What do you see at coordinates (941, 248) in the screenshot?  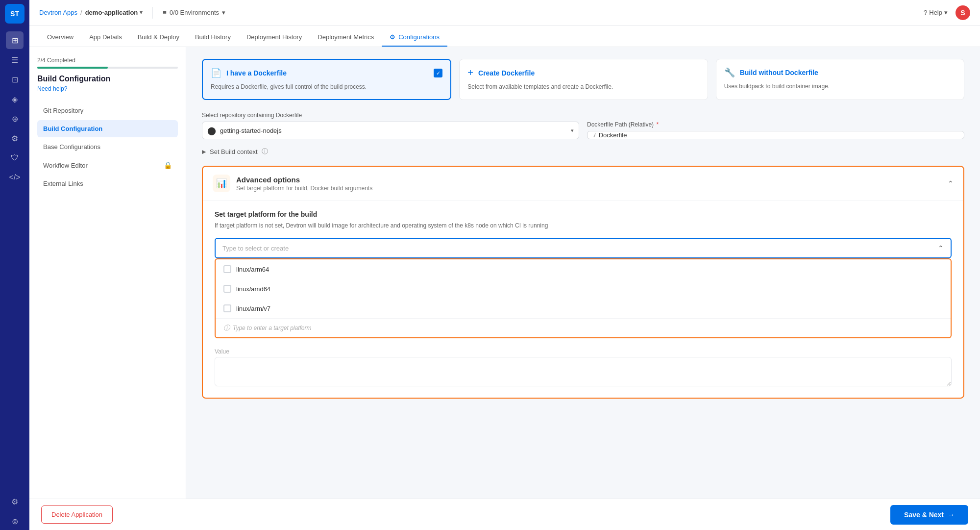 I see `platform-select-chevron-icon: ⌃` at bounding box center [941, 248].